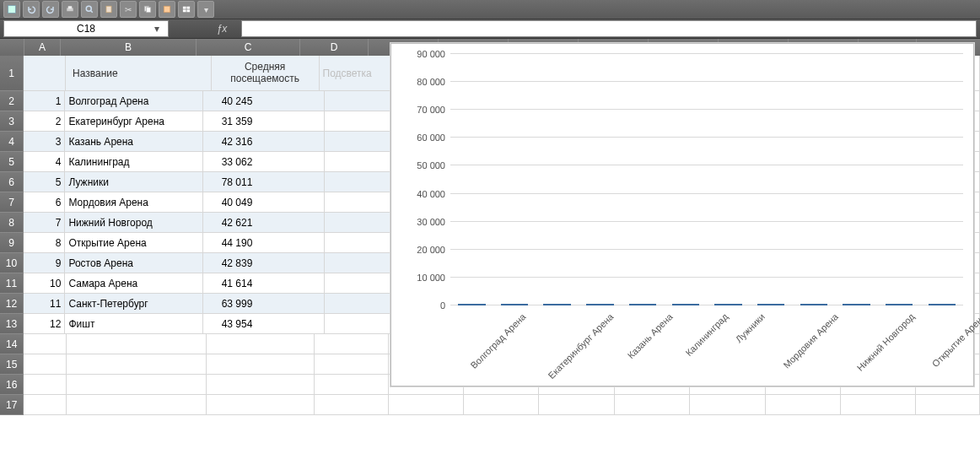 Image resolution: width=980 pixels, height=454 pixels. I want to click on row-header: 6, so click(12, 182).